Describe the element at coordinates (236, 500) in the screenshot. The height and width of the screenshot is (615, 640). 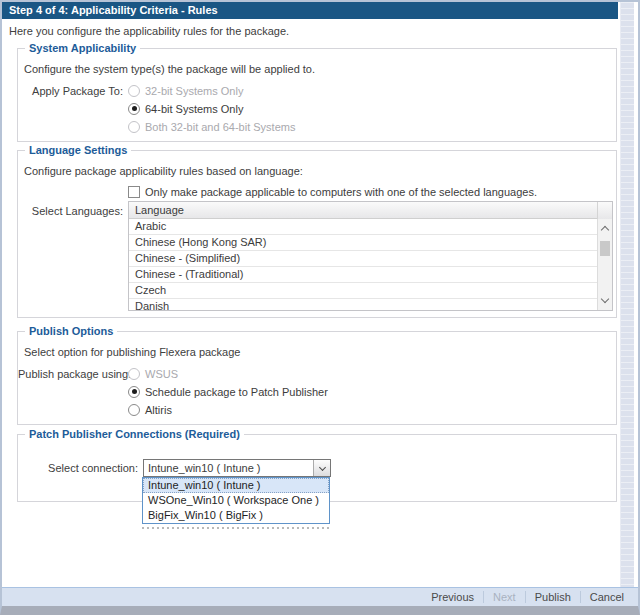
I see `dropdown-option-wsone: WSOne_Win10 ( Workspace One )` at that location.